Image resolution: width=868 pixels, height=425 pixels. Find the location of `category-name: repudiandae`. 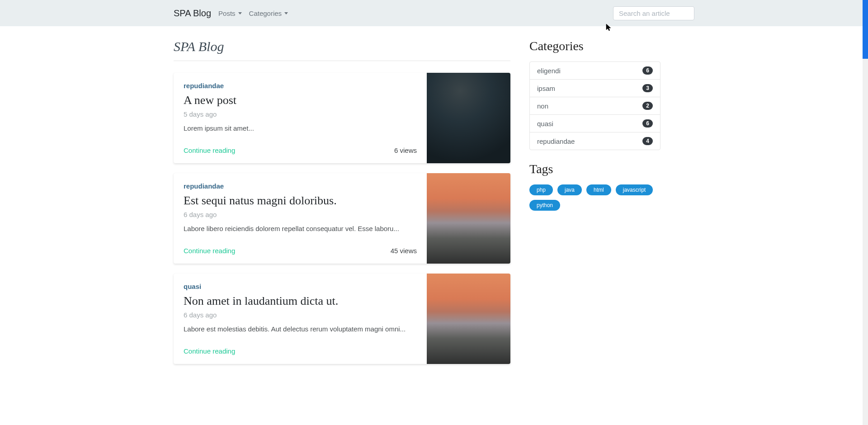

category-name: repudiandae is located at coordinates (556, 141).